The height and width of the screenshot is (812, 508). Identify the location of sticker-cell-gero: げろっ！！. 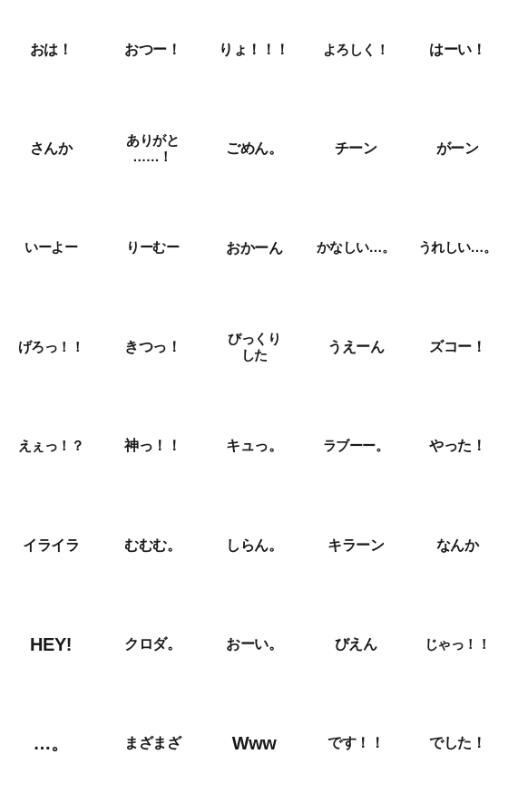
(51, 346).